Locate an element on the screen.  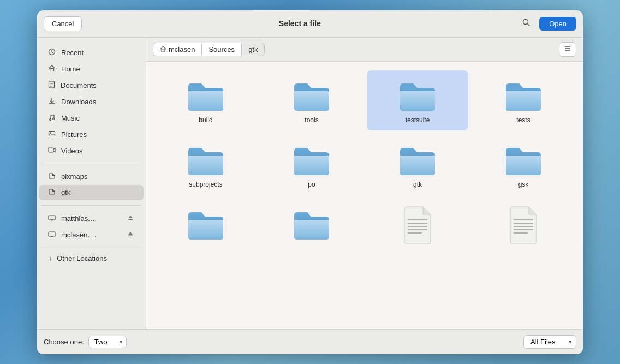
list-view-button is located at coordinates (568, 49).